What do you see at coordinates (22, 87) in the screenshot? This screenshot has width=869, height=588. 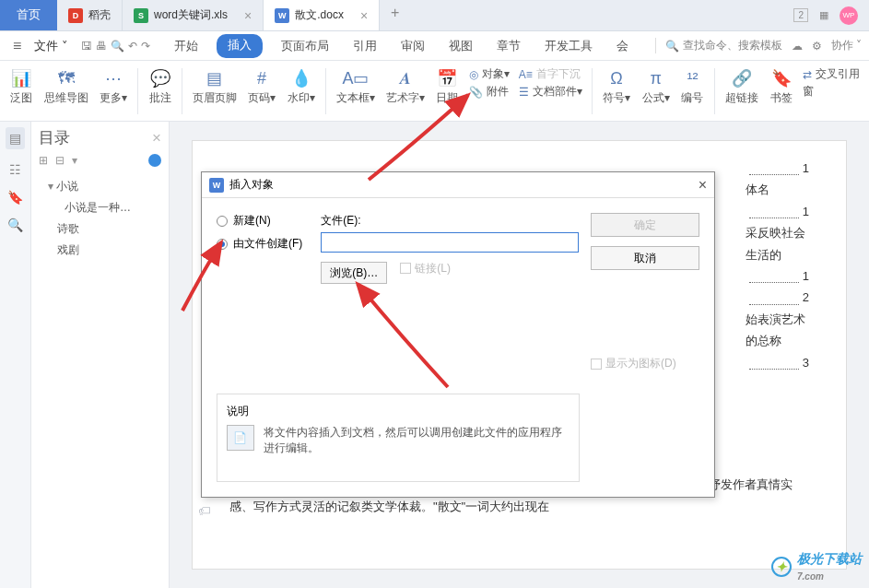 I see `rb-chart: 📊泛图` at bounding box center [22, 87].